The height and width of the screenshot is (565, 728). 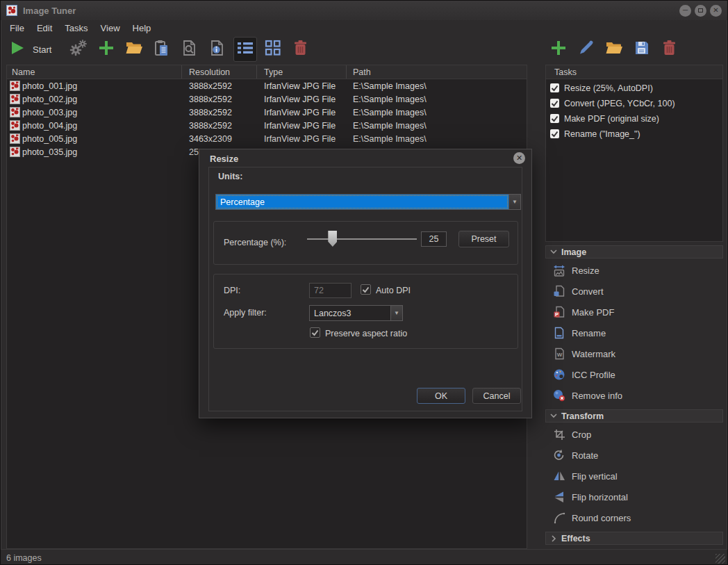 I want to click on task-label: Convert (JPEG, YCbCr, 100), so click(x=620, y=104).